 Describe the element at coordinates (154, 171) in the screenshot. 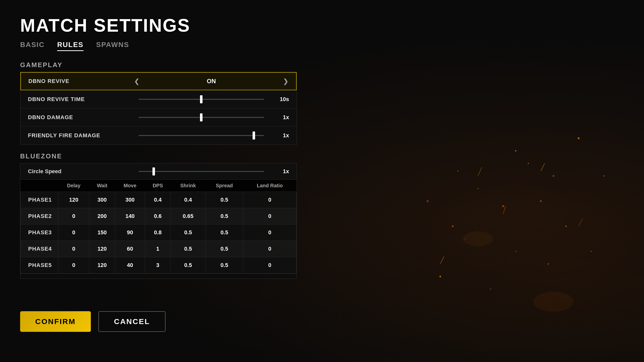

I see `slider-thumb-circle-speed` at that location.